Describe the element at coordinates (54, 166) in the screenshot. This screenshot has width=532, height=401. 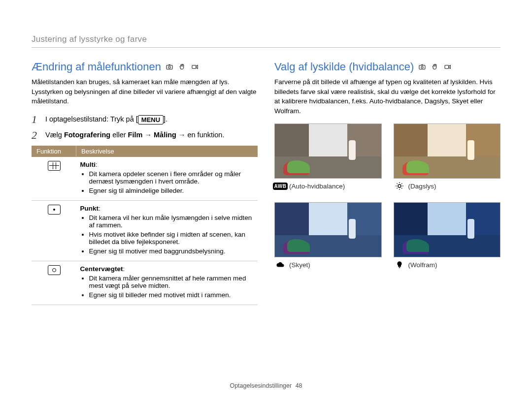
I see `multi-metering-icon` at that location.